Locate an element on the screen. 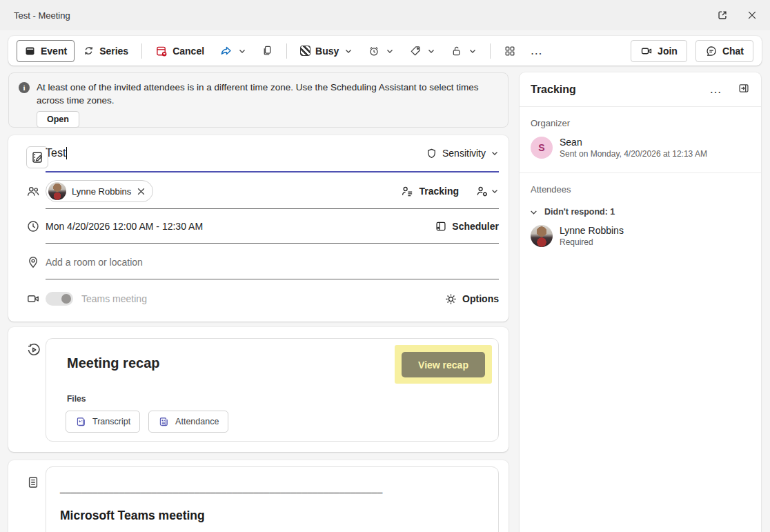 The image size is (770, 532). teams-meeting-field: Teams meeting Options is located at coordinates (272, 299).